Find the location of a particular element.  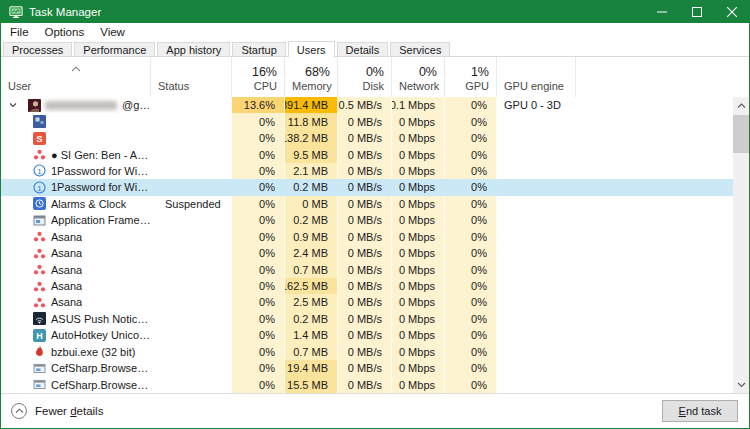

close-icon is located at coordinates (732, 12).